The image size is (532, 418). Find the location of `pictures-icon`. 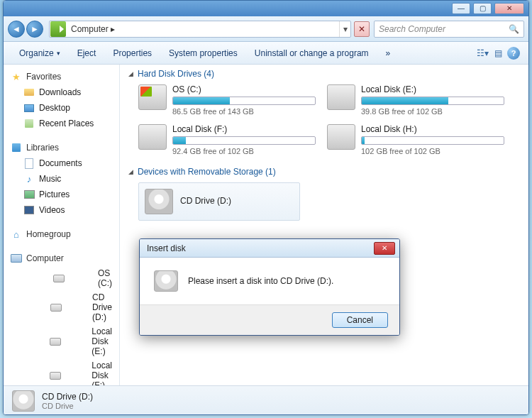

pictures-icon is located at coordinates (29, 194).